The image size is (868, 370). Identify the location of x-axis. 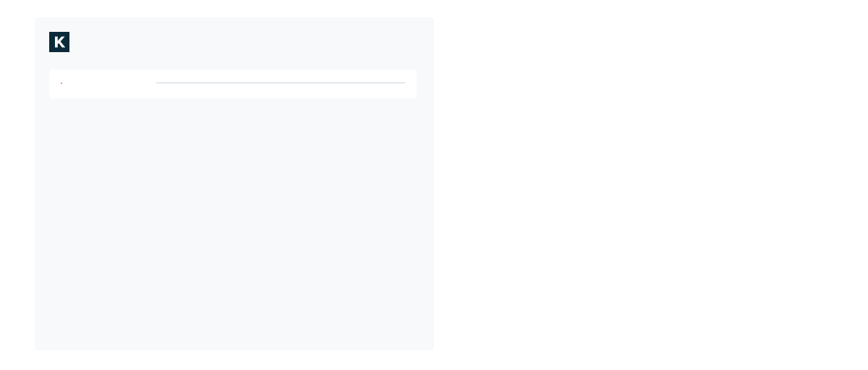
(233, 86).